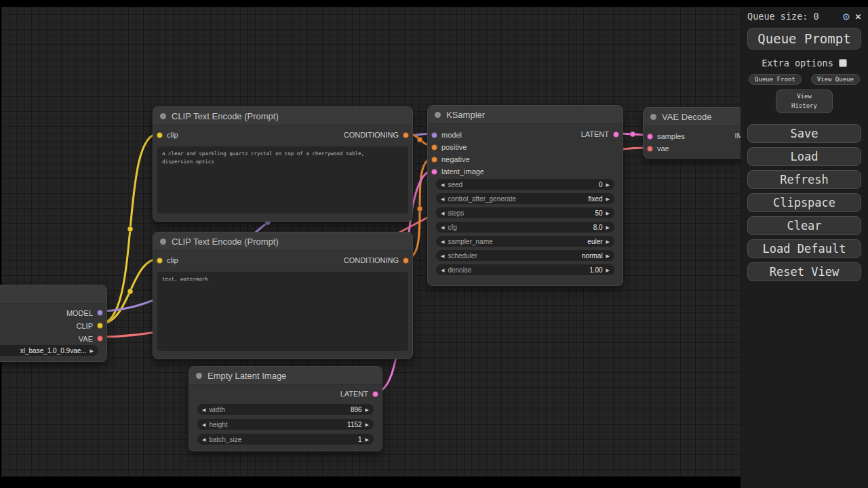  What do you see at coordinates (525, 115) in the screenshot?
I see `node-header: KSampler` at bounding box center [525, 115].